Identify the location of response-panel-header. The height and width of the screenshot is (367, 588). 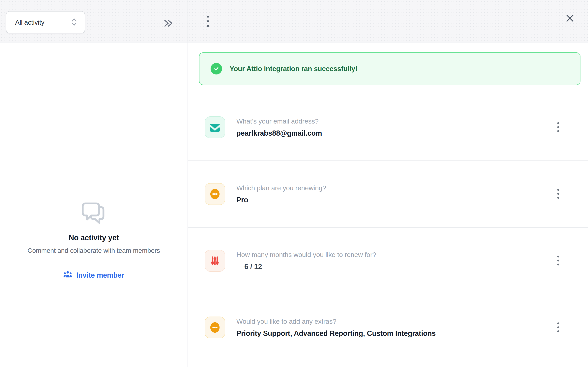
(388, 21).